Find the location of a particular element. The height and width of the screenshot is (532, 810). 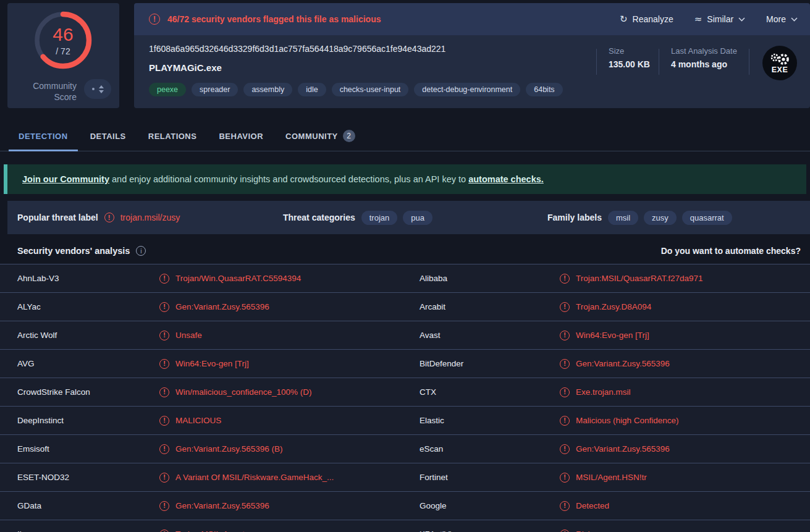

file-tag: peexe is located at coordinates (167, 90).